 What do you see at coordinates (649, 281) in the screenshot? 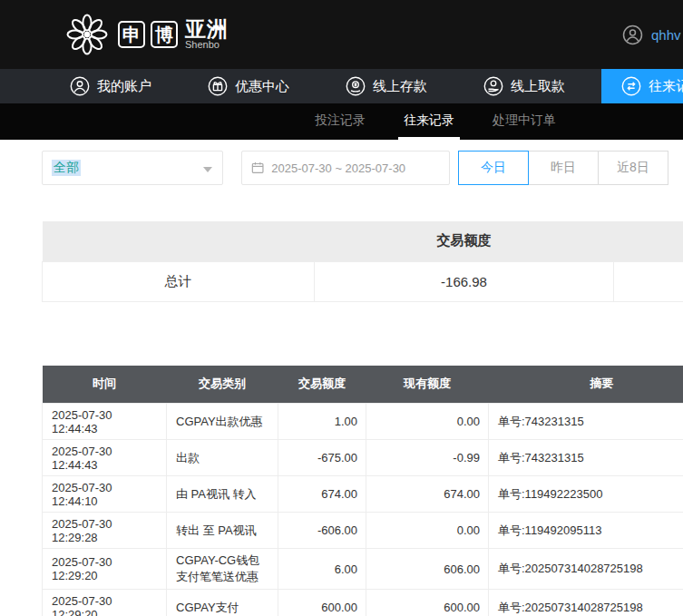
I see `summary-total-empty` at bounding box center [649, 281].